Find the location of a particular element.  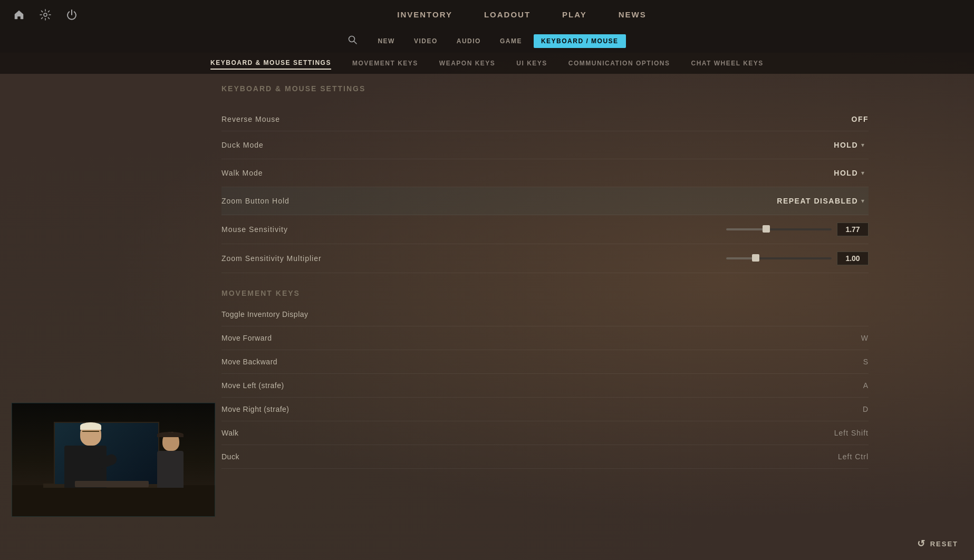

person2-figure is located at coordinates (170, 460).